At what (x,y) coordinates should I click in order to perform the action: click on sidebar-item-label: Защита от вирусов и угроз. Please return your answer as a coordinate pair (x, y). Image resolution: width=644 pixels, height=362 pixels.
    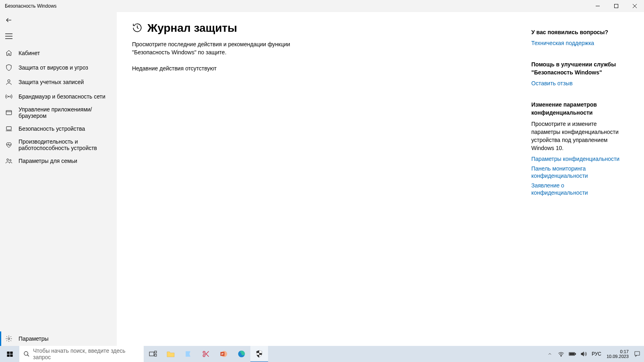
    Looking at the image, I should click on (53, 68).